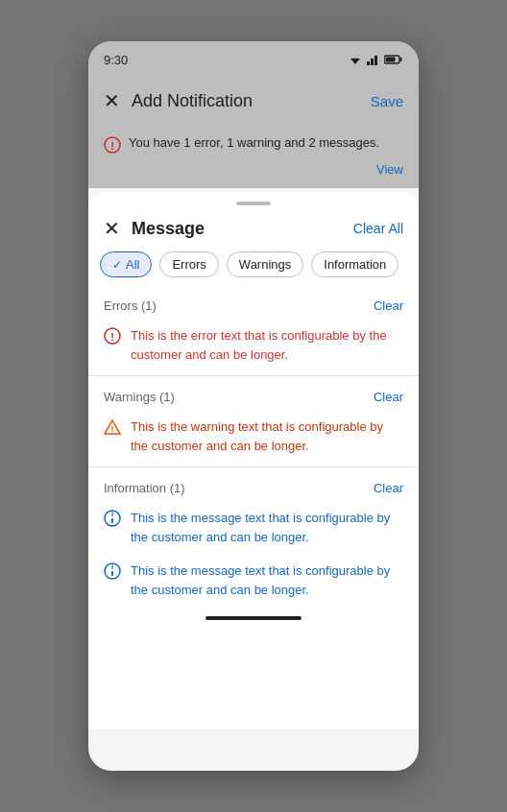  What do you see at coordinates (254, 395) in the screenshot?
I see `warnings-section-header: Warnings (1) Clear` at bounding box center [254, 395].